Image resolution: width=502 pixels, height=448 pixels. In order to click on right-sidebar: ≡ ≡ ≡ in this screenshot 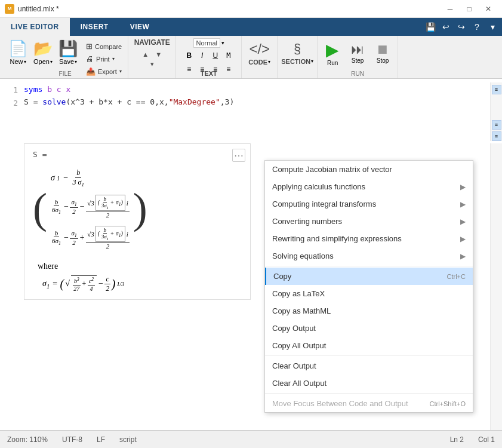, I will do `click(496, 112)`.